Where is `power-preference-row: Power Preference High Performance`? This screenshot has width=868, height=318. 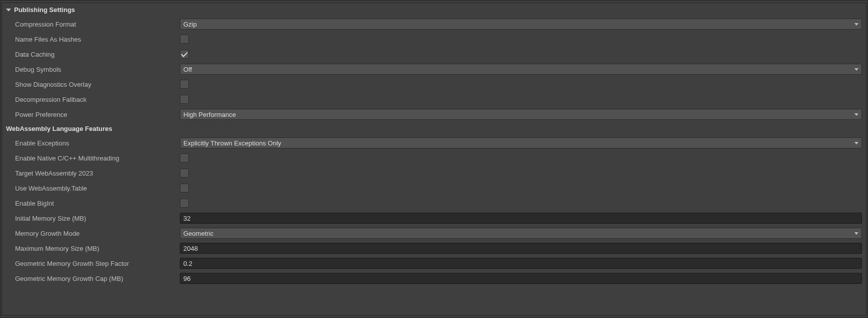
power-preference-row: Power Preference High Performance is located at coordinates (434, 114).